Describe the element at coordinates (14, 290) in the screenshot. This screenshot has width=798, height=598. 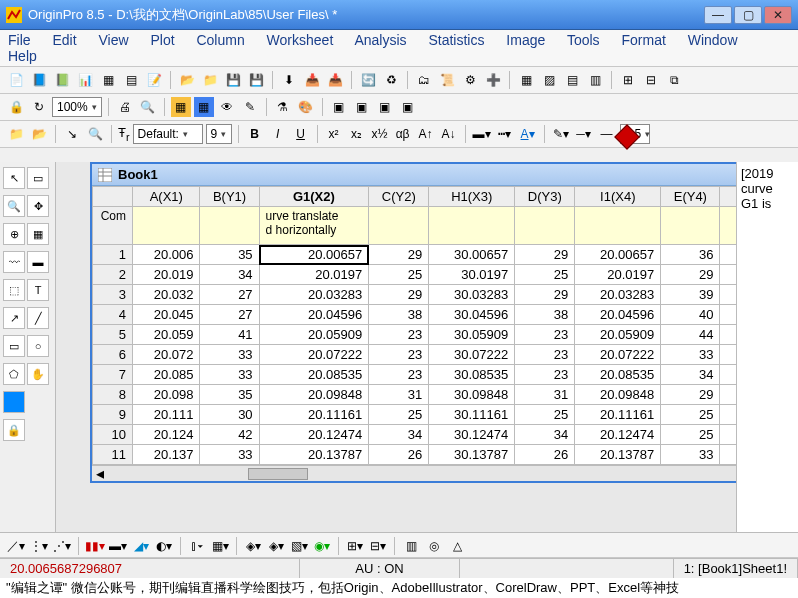
I see `region-tool: ⬚` at that location.